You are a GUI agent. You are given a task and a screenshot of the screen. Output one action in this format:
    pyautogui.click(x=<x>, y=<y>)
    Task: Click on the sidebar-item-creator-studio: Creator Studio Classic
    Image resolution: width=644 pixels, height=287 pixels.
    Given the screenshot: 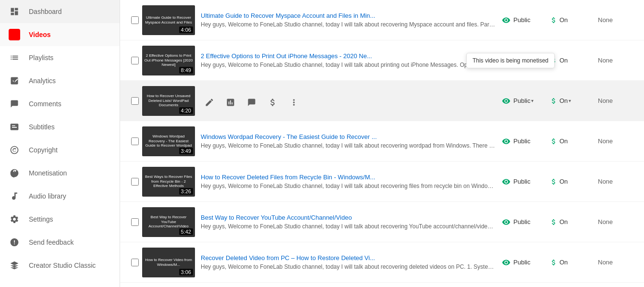 What is the action you would take?
    pyautogui.click(x=60, y=265)
    